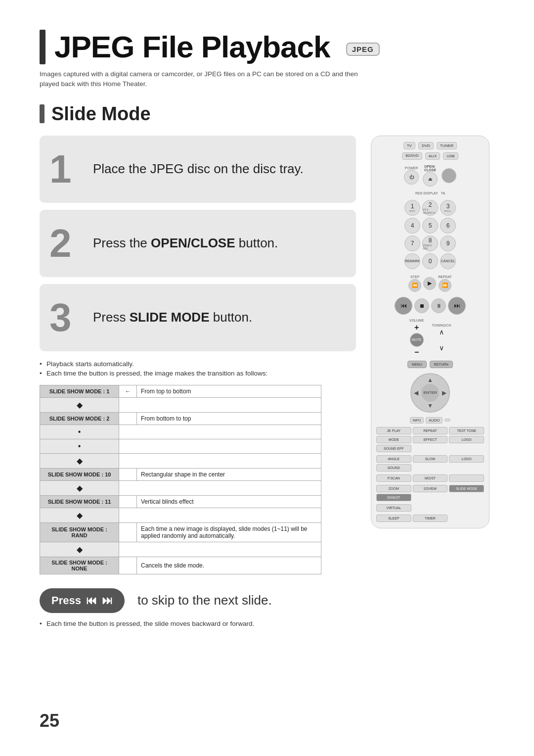 This screenshot has width=534, height=756. Describe the element at coordinates (439, 306) in the screenshot. I see `pause-button: ⏸` at that location.